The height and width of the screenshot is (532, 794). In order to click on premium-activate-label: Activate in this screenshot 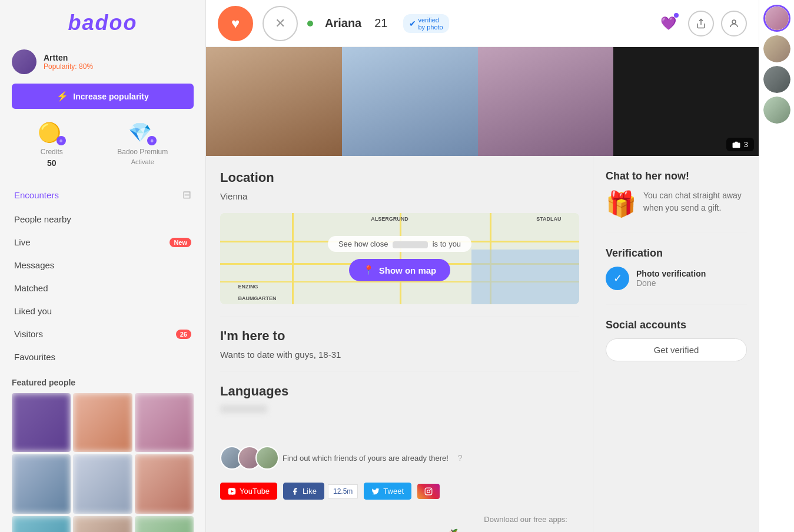, I will do `click(142, 162)`.